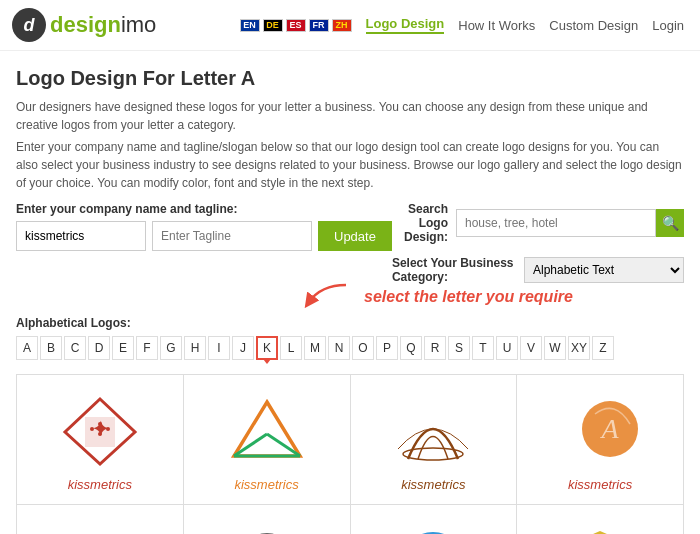 The width and height of the screenshot is (700, 534). Describe the element at coordinates (594, 26) in the screenshot. I see `nav-custom-design: Custom Design` at that location.